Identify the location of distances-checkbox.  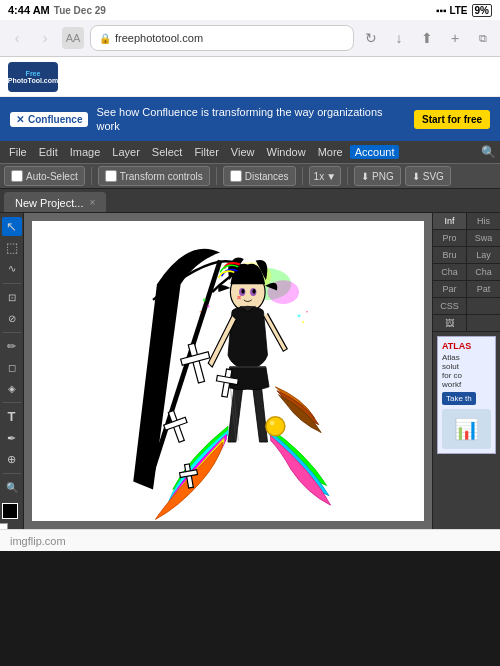
(236, 176).